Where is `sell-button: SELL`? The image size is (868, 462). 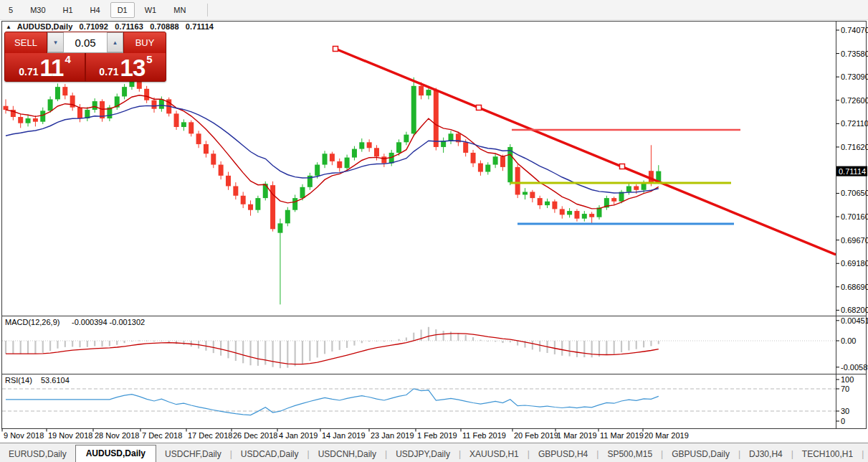 sell-button: SELL is located at coordinates (26, 43).